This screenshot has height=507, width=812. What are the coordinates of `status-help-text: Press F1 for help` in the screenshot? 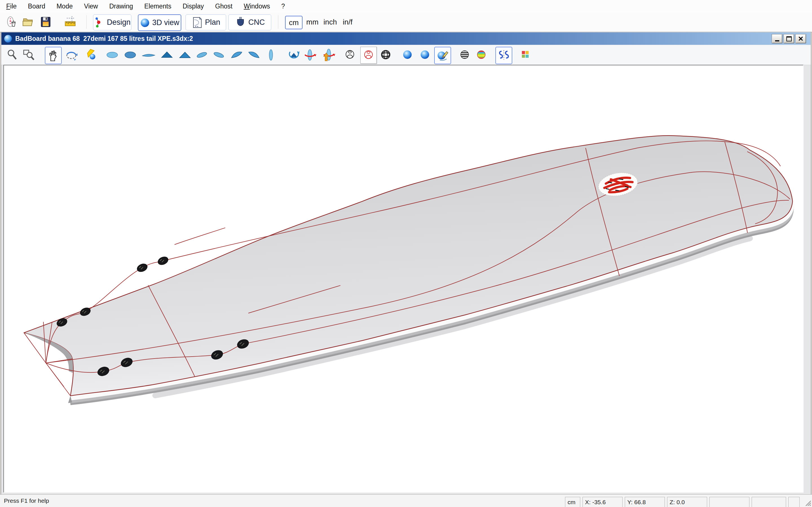 It's located at (27, 501).